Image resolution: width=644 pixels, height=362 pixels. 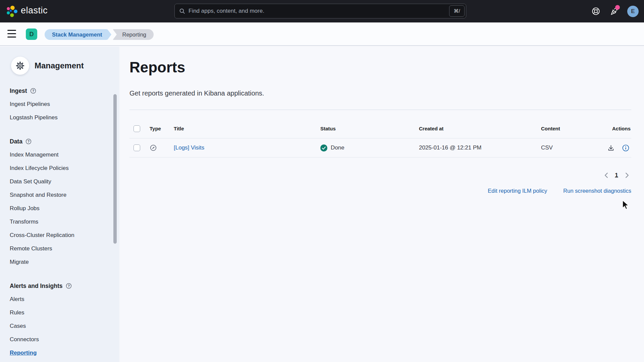 What do you see at coordinates (58, 222) in the screenshot?
I see `sidebar-nav: Ingest?Ingest PipelinesLogstash Pipeline…` at bounding box center [58, 222].